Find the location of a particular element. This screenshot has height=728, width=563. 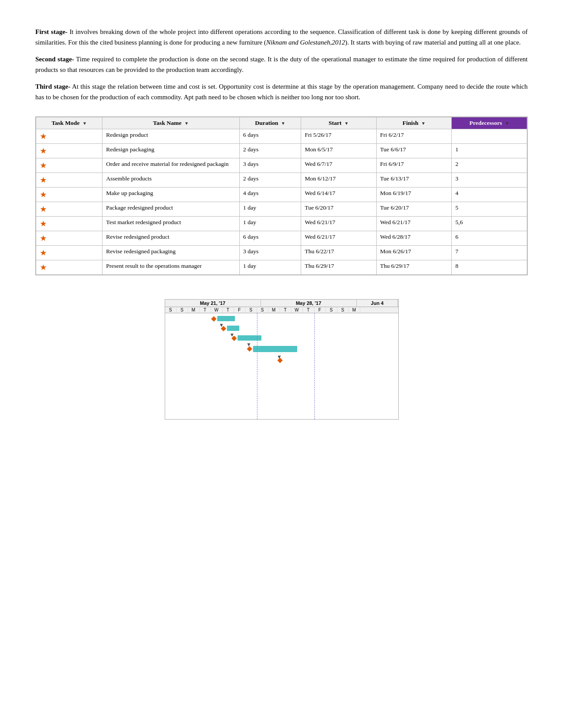

start-cell: Tue 6/20/17 is located at coordinates (339, 209).